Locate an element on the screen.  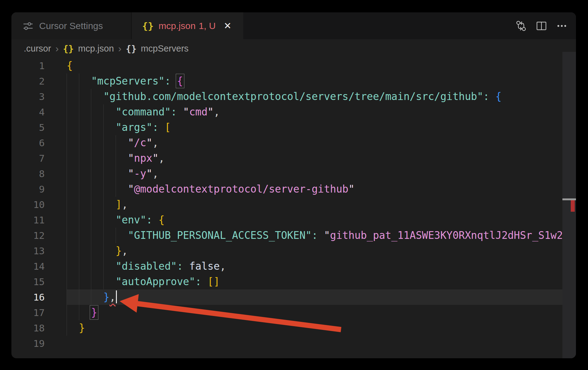
line-number: 13 is located at coordinates (28, 251).